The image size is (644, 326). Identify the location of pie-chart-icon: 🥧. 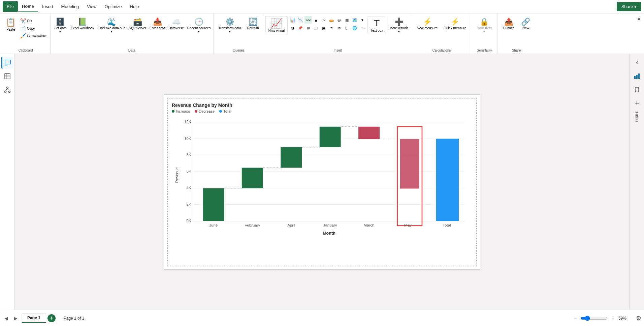
(331, 20).